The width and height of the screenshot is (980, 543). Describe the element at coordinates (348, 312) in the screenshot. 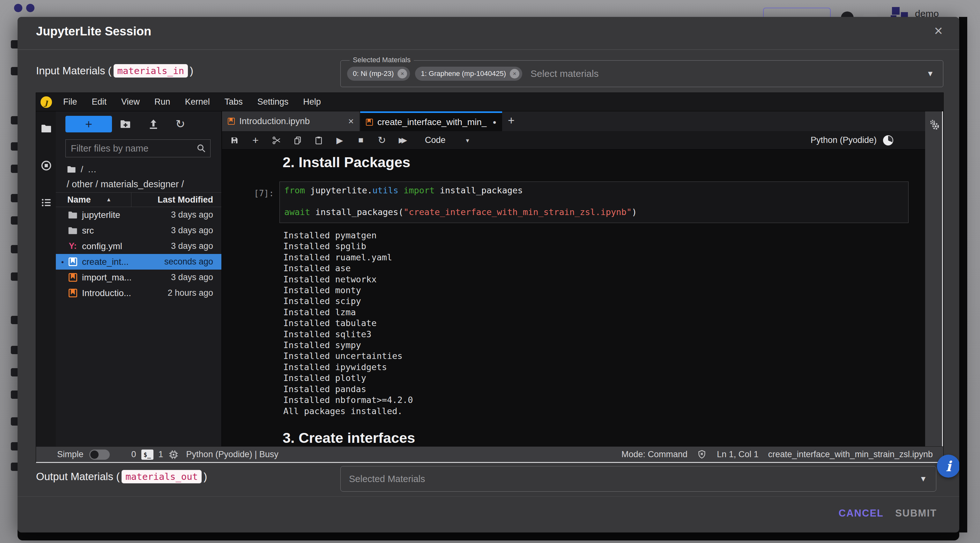

I see `output-line: Installed lzma` at that location.